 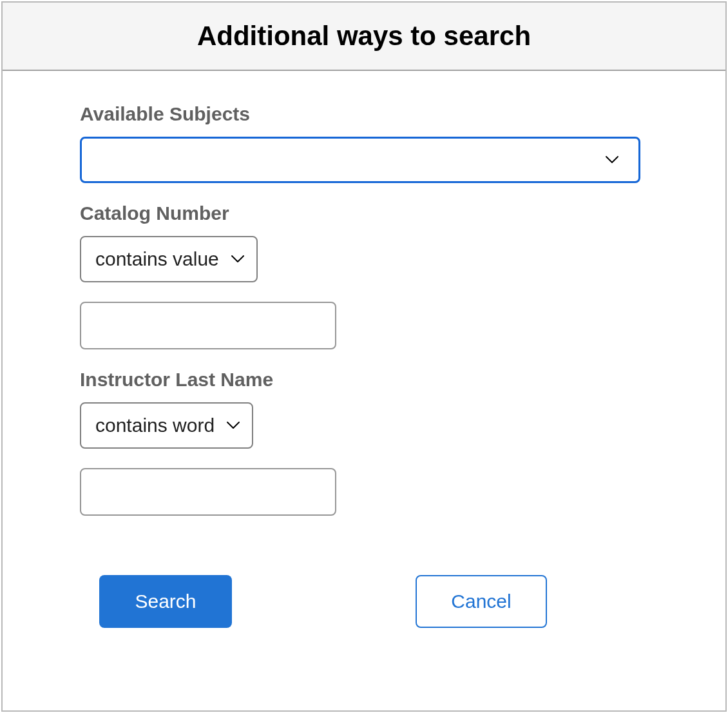 What do you see at coordinates (208, 326) in the screenshot?
I see `catalog-number-input` at bounding box center [208, 326].